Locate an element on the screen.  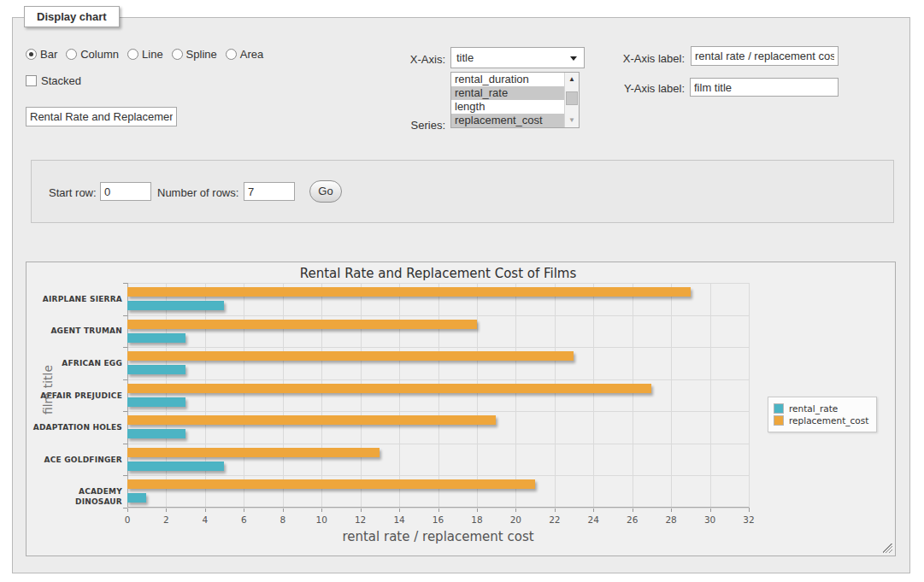
x-tick-label: 20 is located at coordinates (516, 520).